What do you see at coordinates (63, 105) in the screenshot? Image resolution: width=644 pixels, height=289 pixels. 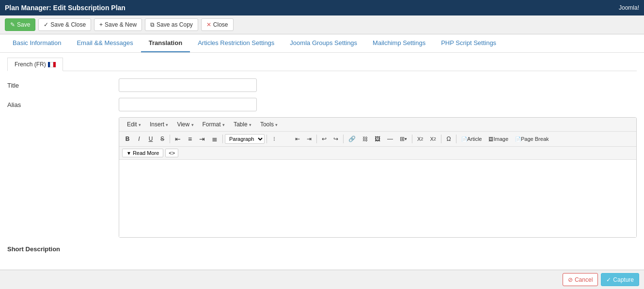 I see `alias-label: Alias` at bounding box center [63, 105].